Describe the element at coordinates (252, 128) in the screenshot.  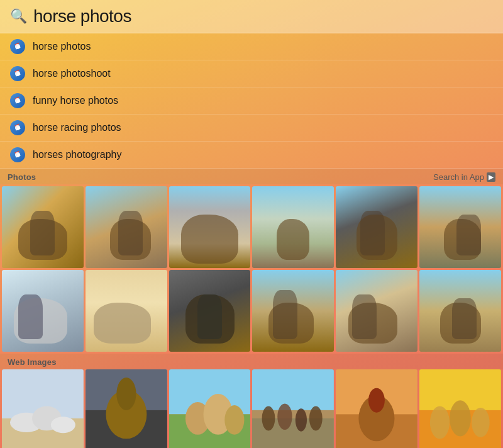
I see `suggestion-item-4: horse racing photos` at that location.